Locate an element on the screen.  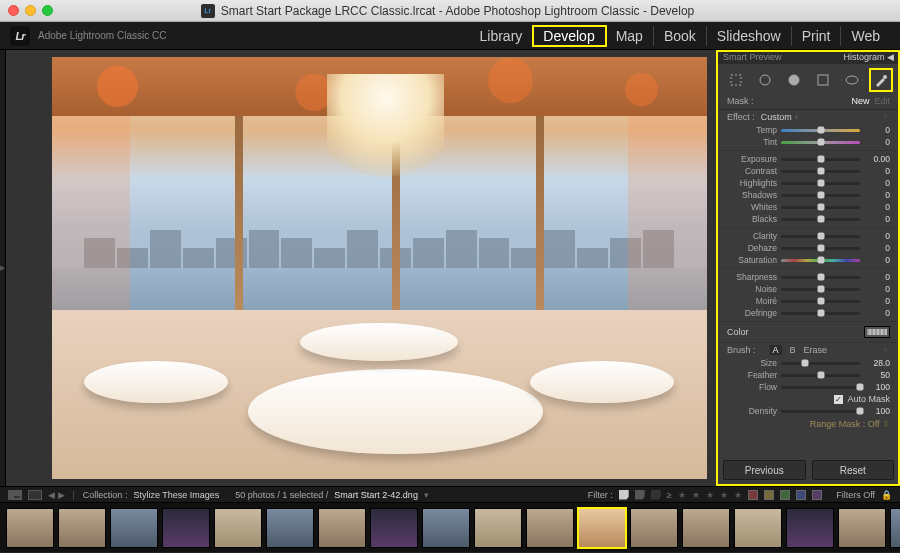
clarity-slider: Clarity0 is located at coordinates (808, 236).